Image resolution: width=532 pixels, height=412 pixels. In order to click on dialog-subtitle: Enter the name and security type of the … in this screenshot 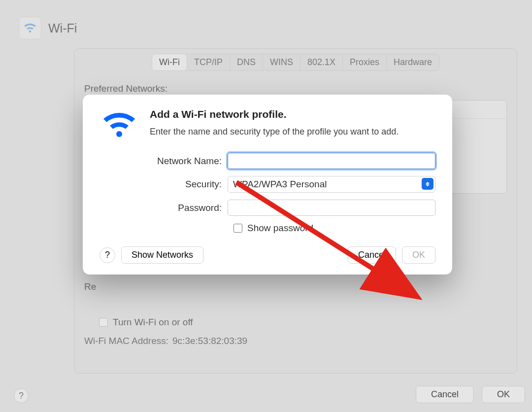, I will do `click(274, 132)`.